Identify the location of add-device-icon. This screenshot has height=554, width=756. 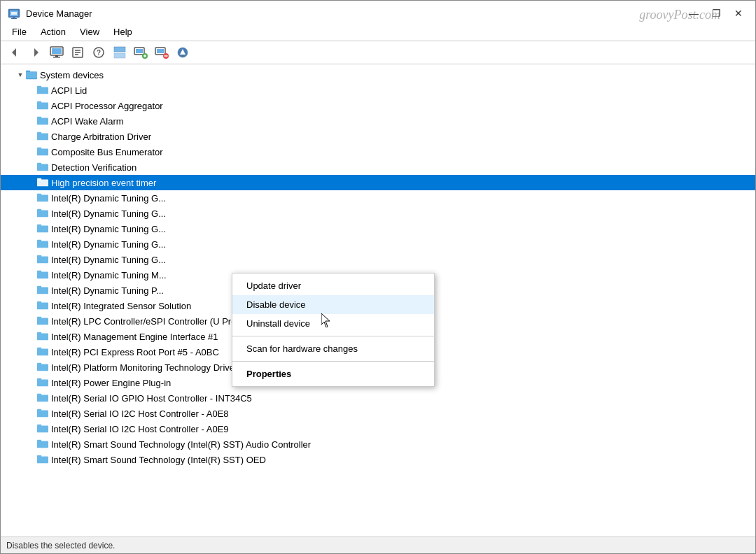
(141, 52).